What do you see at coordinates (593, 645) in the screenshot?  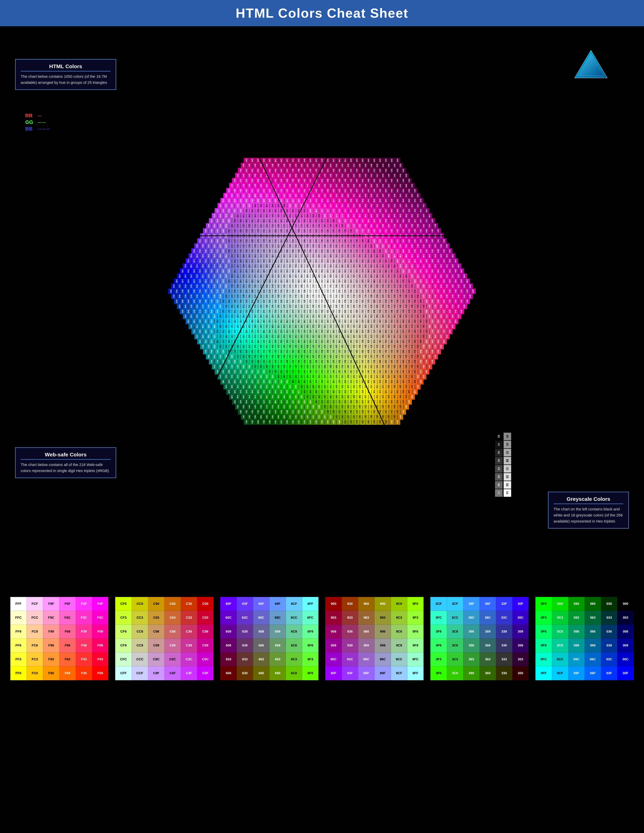 I see `websafe-color-cell: 069` at bounding box center [593, 645].